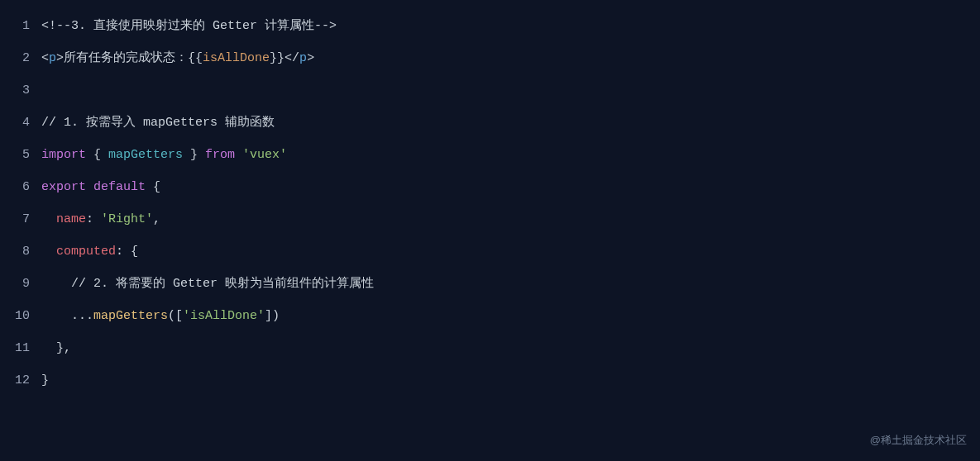 The width and height of the screenshot is (980, 461). What do you see at coordinates (490, 155) in the screenshot?
I see `code-line: 5import { mapGetters } from 'vuex'` at bounding box center [490, 155].